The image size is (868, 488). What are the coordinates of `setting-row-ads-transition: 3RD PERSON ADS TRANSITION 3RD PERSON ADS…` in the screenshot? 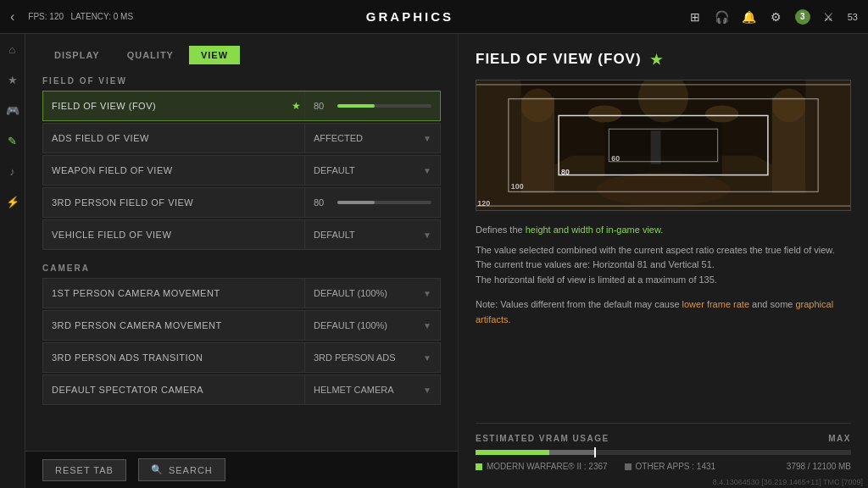 It's located at (242, 358).